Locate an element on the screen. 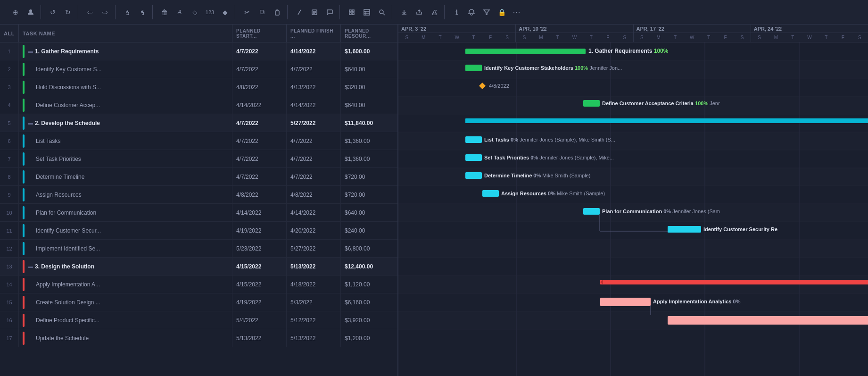 The width and height of the screenshot is (868, 376). undo-button: ↺ is located at coordinates (53, 12).